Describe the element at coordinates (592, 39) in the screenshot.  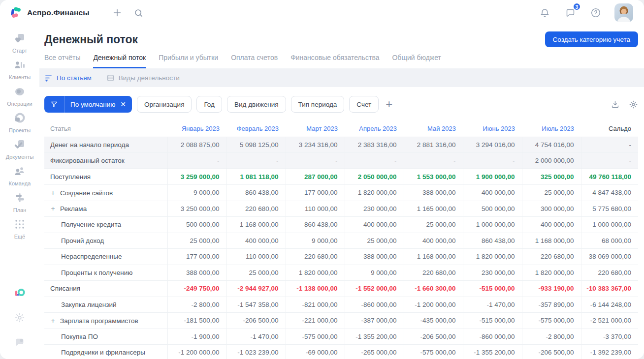
I see `create-category-button: Создать категорию учета` at that location.